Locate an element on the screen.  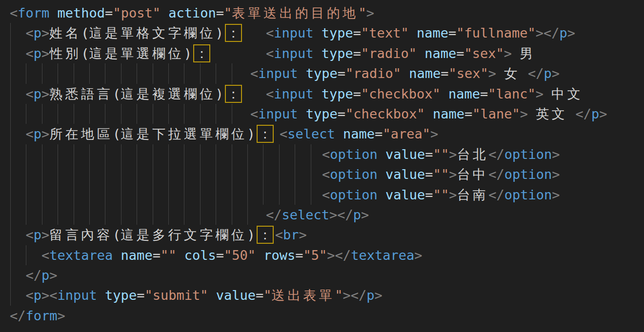
code-line: </form> is located at coordinates (322, 316).